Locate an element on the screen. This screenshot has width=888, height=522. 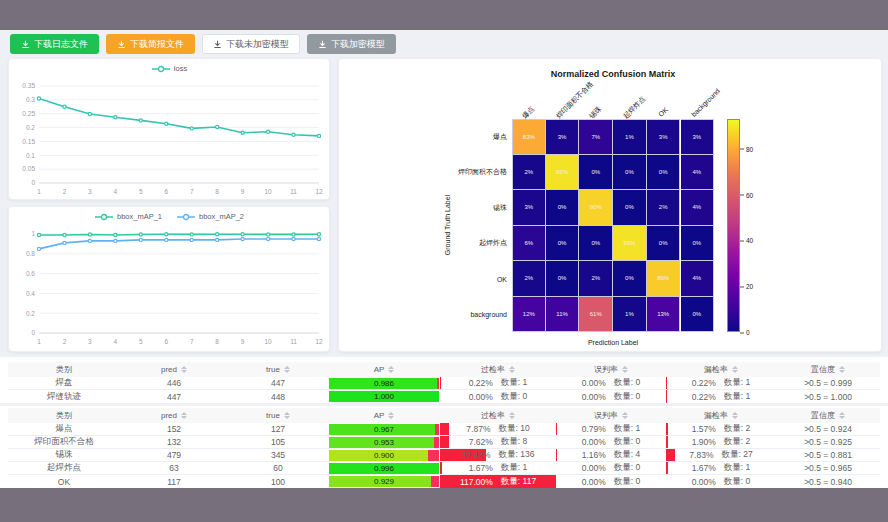
matrix-cell: 12% is located at coordinates (529, 315).